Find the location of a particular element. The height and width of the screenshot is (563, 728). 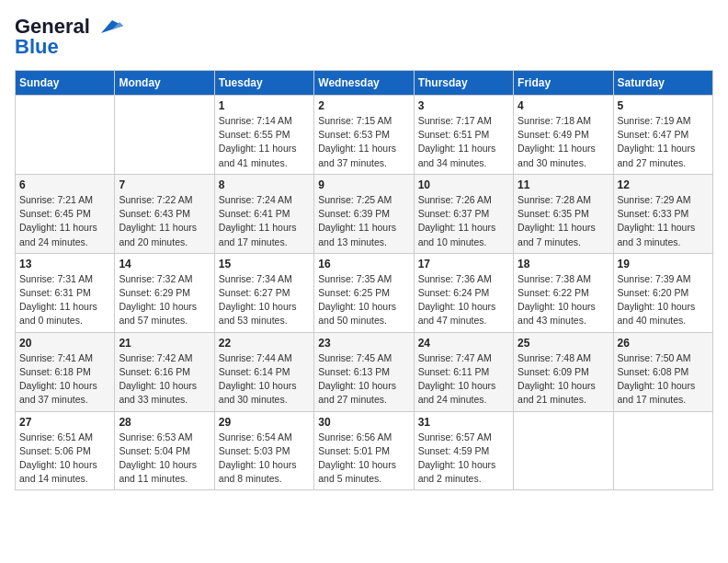

day-number: 28 is located at coordinates (164, 422).